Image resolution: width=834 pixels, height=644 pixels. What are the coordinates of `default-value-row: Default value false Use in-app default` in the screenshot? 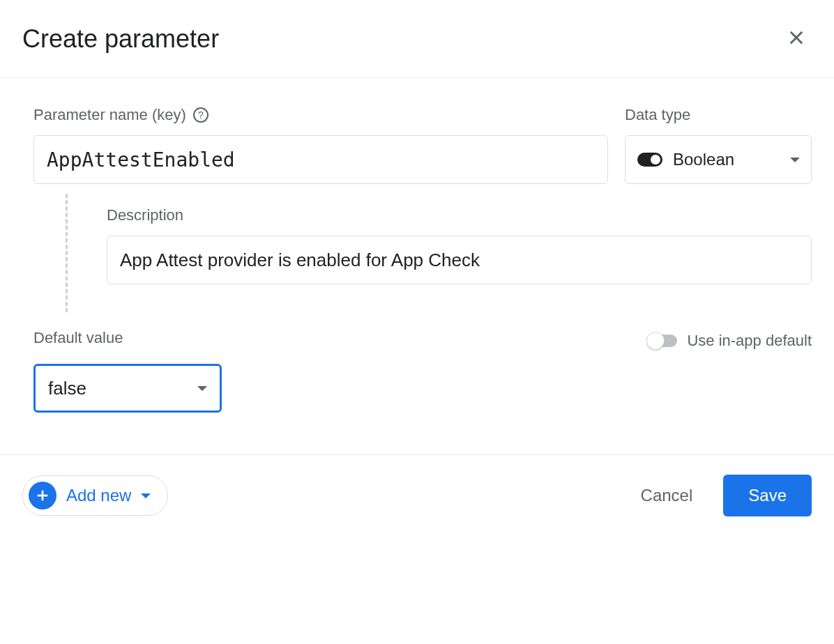 It's located at (423, 371).